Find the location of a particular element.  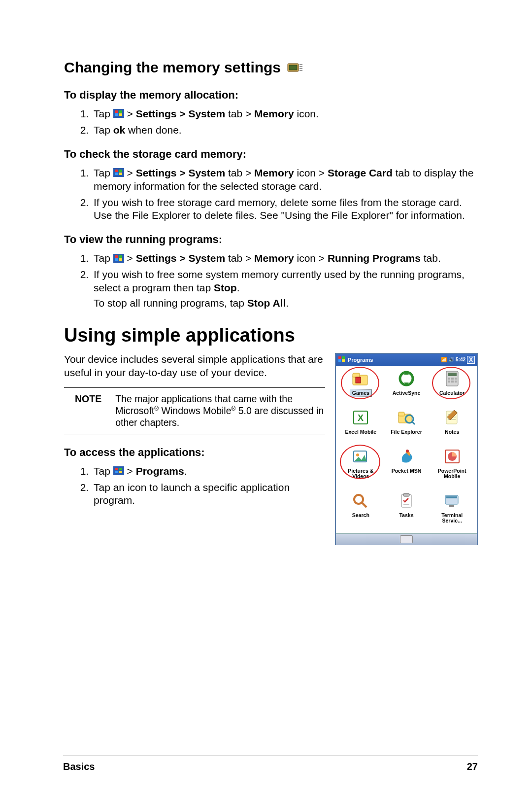

screenshot-bottombar is located at coordinates (406, 539).